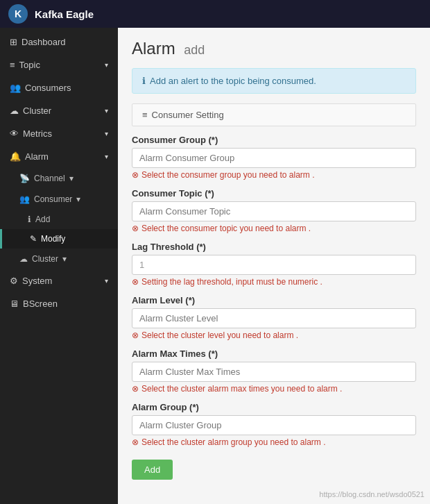 The image size is (430, 504). What do you see at coordinates (274, 407) in the screenshot?
I see `alarm-group-label: Alarm Group (*)` at bounding box center [274, 407].